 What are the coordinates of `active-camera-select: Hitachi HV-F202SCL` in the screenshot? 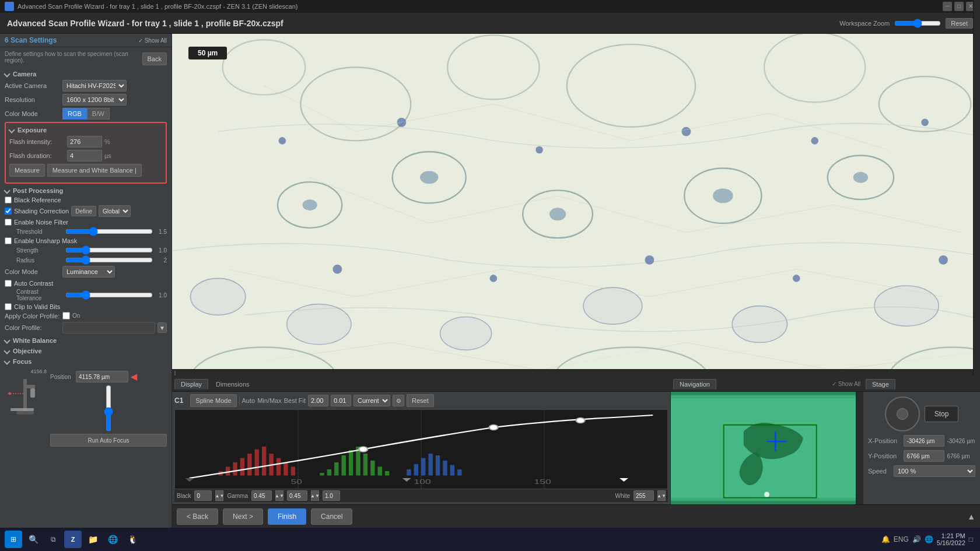 It's located at (94, 86).